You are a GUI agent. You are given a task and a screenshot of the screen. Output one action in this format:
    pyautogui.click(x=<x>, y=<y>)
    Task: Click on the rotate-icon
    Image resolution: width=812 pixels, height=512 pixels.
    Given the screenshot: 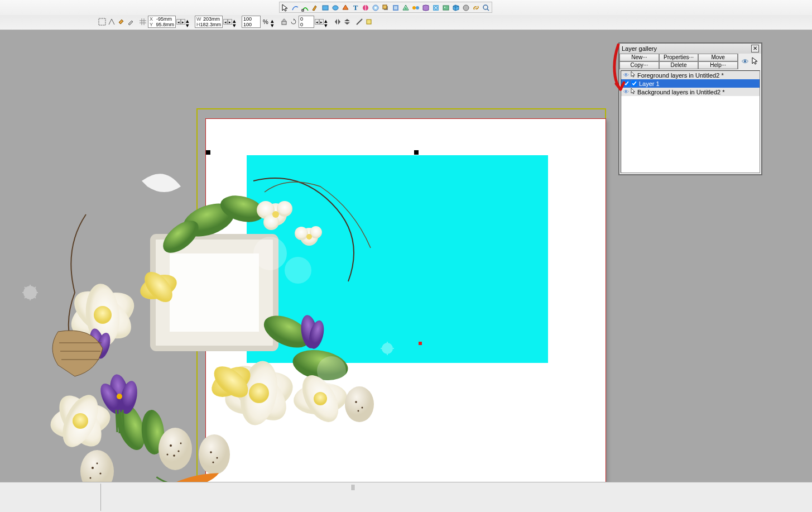 What is the action you would take?
    pyautogui.click(x=294, y=22)
    